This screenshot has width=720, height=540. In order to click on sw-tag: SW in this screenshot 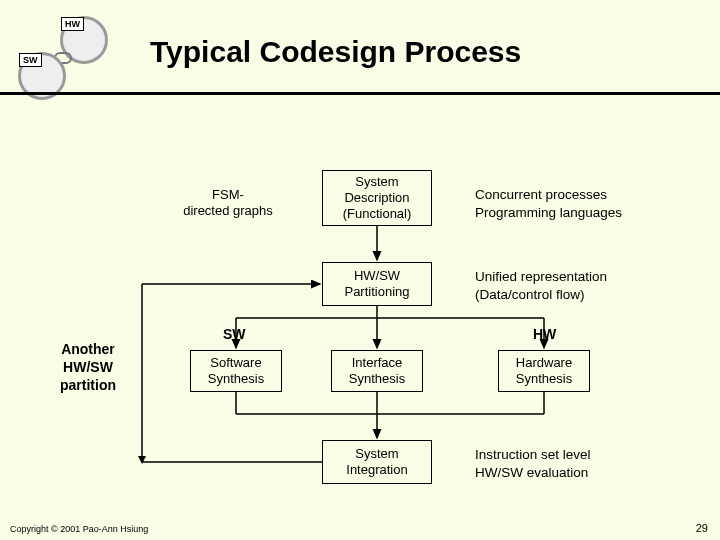, I will do `click(30, 60)`.